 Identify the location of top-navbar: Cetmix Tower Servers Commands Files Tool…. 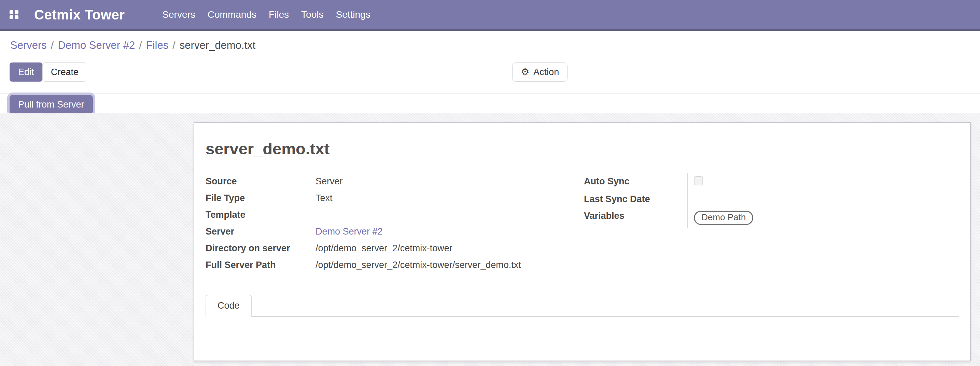
(490, 16).